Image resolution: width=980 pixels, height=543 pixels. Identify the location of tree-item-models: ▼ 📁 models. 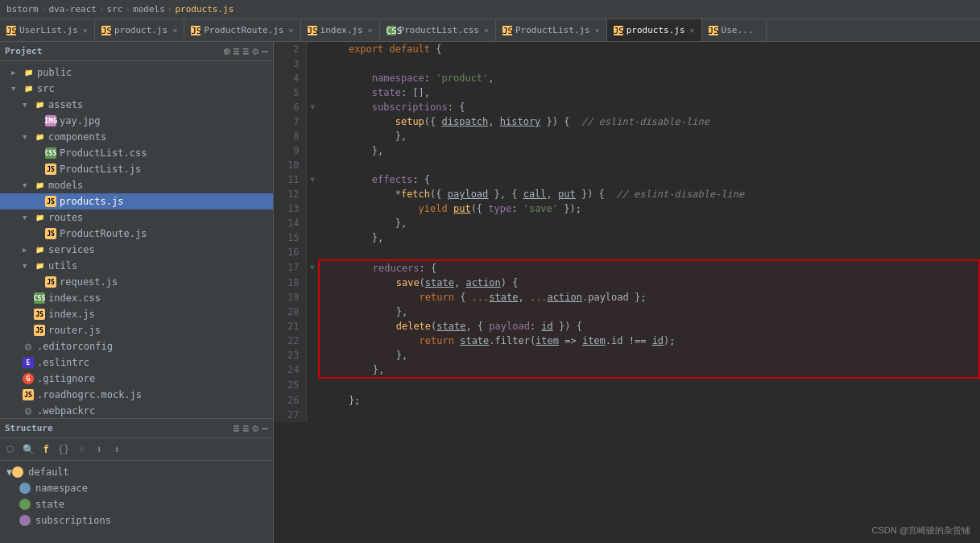
(137, 185).